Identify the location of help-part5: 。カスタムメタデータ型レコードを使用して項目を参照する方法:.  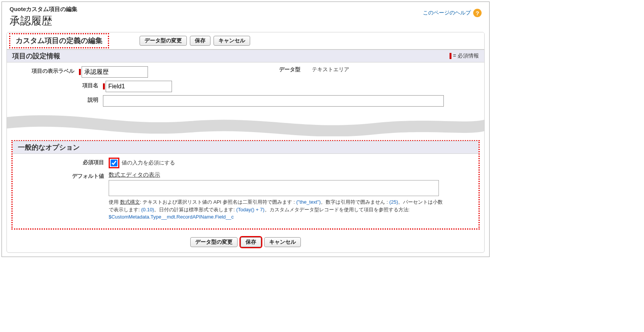
(337, 209).